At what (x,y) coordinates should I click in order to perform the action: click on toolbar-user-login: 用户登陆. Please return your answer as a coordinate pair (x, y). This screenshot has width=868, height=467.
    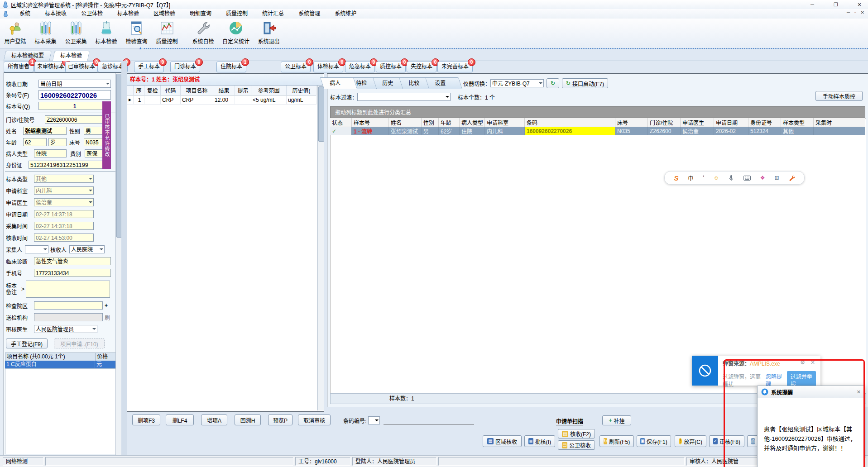
    Looking at the image, I should click on (15, 33).